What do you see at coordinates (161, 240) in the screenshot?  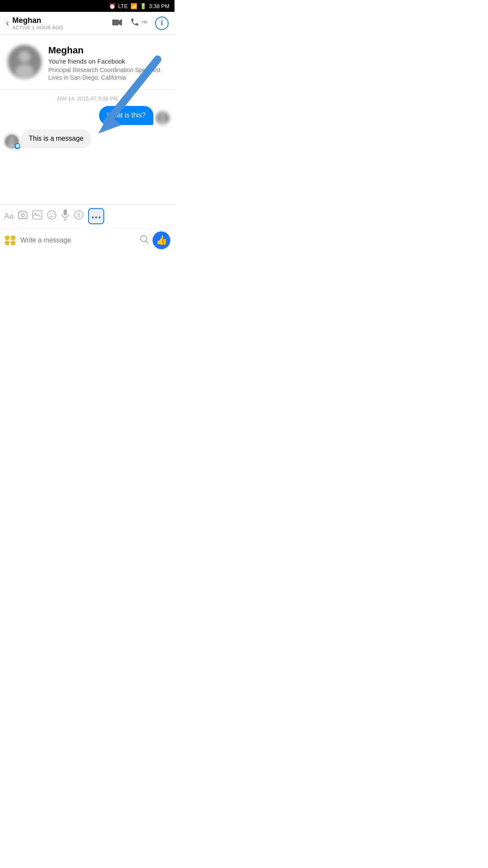 I see `thumbs-up-button: 👍` at bounding box center [161, 240].